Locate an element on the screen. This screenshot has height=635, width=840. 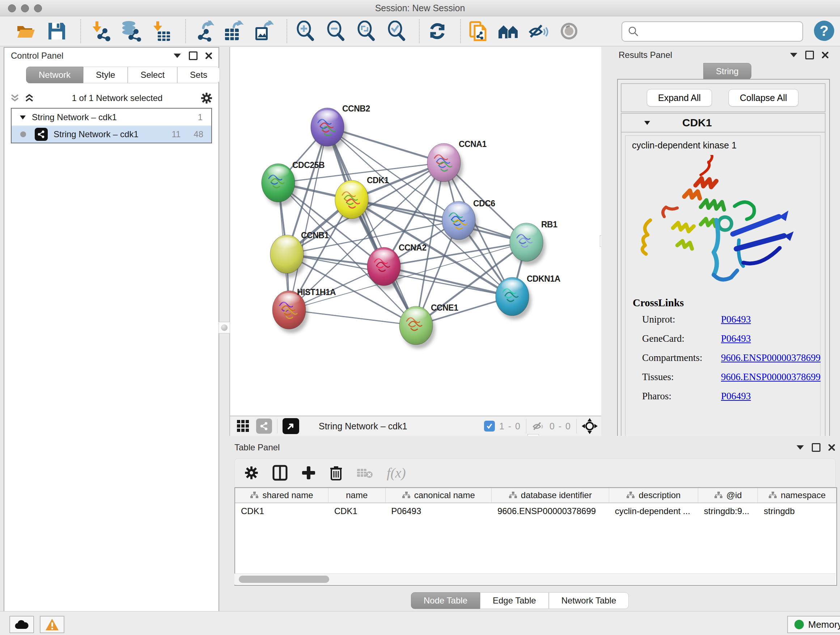
cloud-status-button is located at coordinates (22, 625).